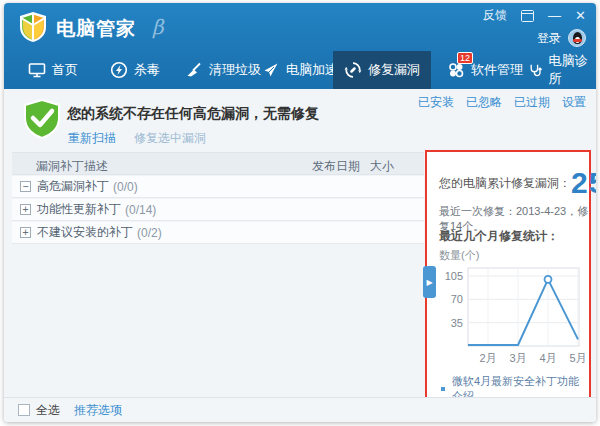  What do you see at coordinates (499, 236) in the screenshot?
I see `stats-title: 最近几个月修复统计：` at bounding box center [499, 236].